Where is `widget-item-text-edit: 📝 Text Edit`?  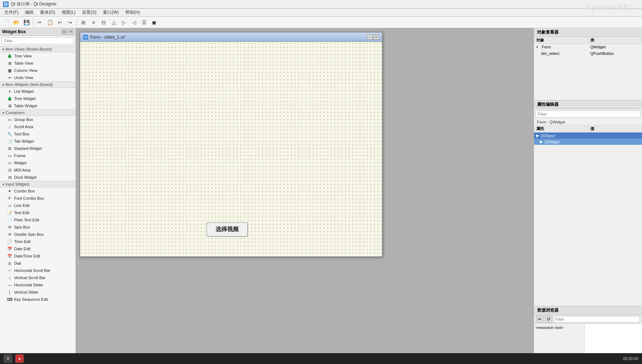 widget-item-text-edit: 📝 Text Edit is located at coordinates (38, 213).